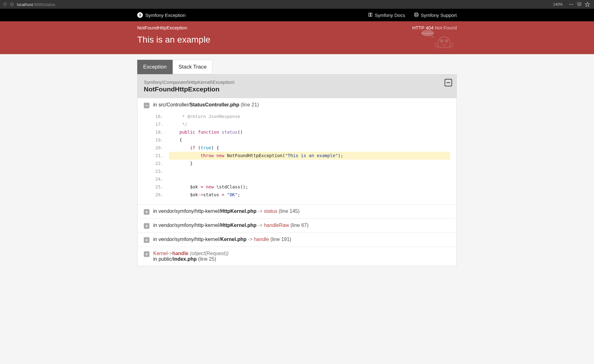 The height and width of the screenshot is (364, 594). What do you see at coordinates (302, 187) in the screenshot?
I see `code-row: 25. $ok = new \stdClass();` at bounding box center [302, 187].